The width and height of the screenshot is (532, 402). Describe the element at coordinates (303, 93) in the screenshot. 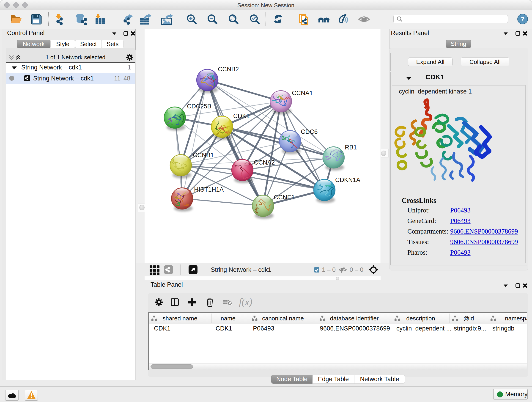

I see `svg-text: CCNA1` at that location.